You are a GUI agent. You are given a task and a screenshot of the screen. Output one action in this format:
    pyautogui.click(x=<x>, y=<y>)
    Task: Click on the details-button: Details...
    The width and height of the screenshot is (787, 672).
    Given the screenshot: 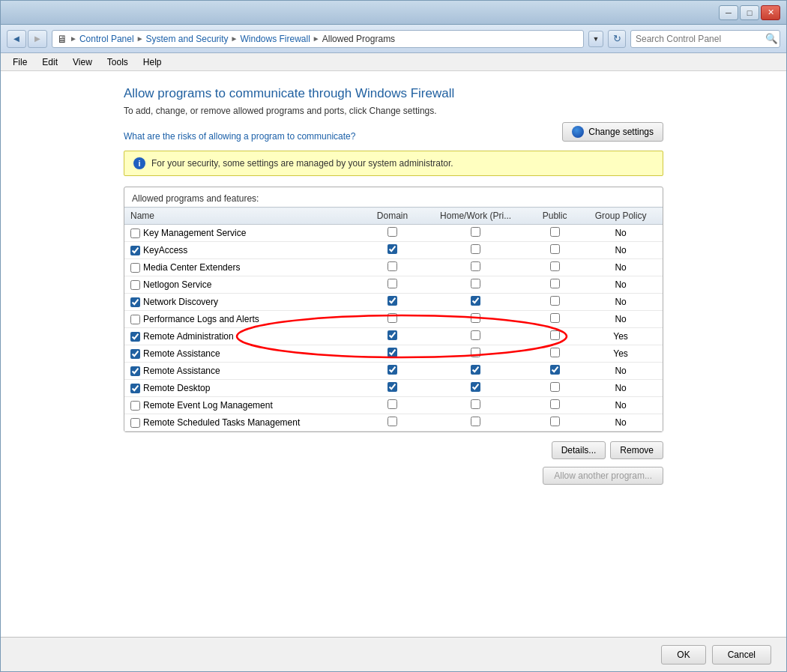 What is the action you would take?
    pyautogui.click(x=579, y=450)
    